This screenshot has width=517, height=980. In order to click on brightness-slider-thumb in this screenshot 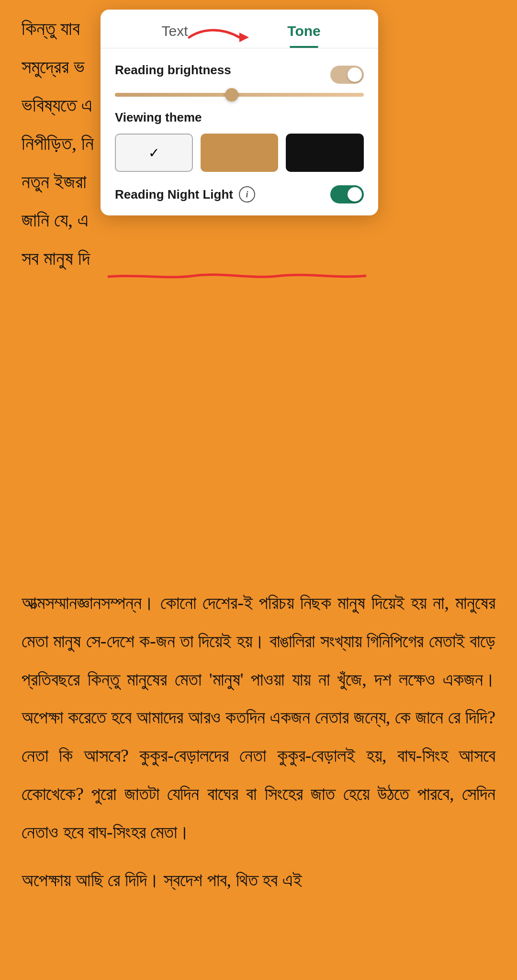, I will do `click(232, 95)`.